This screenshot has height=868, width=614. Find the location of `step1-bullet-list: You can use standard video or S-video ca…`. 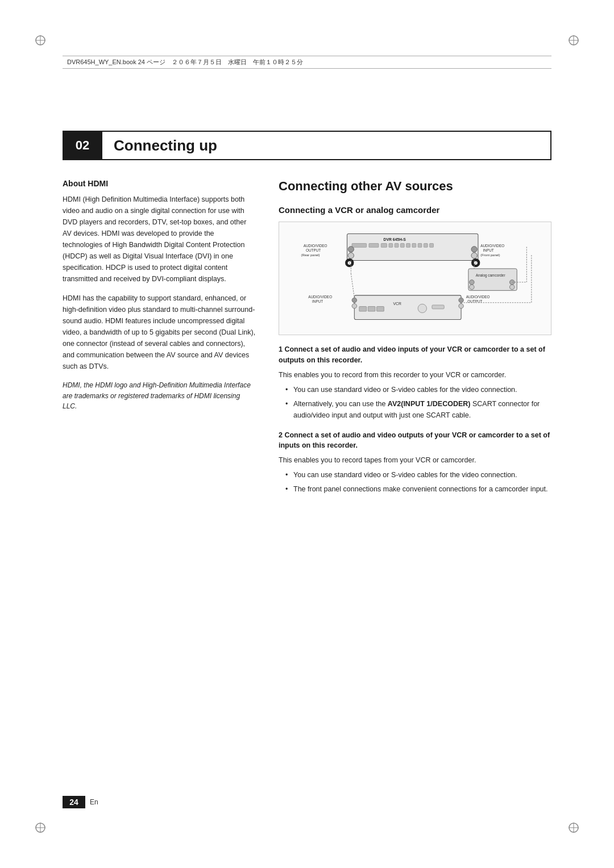

step1-bullet-list: You can use standard video or S-video ca… is located at coordinates (415, 402).